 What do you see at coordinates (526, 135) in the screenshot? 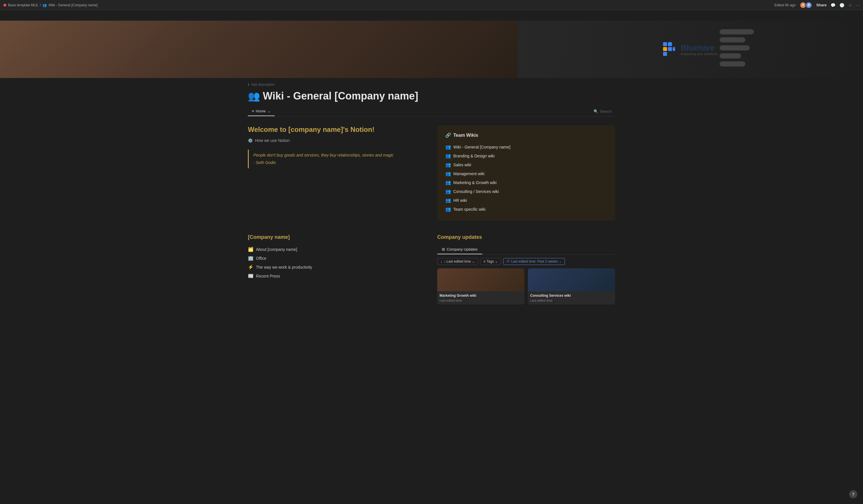
I see `team-wikis-header: 🔗 Team Wikis` at bounding box center [526, 135].